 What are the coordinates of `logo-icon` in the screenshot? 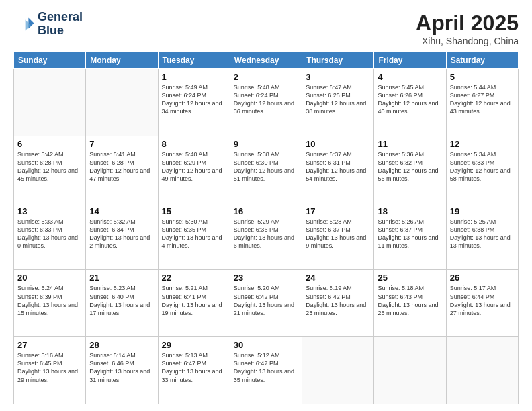 It's located at (24, 24).